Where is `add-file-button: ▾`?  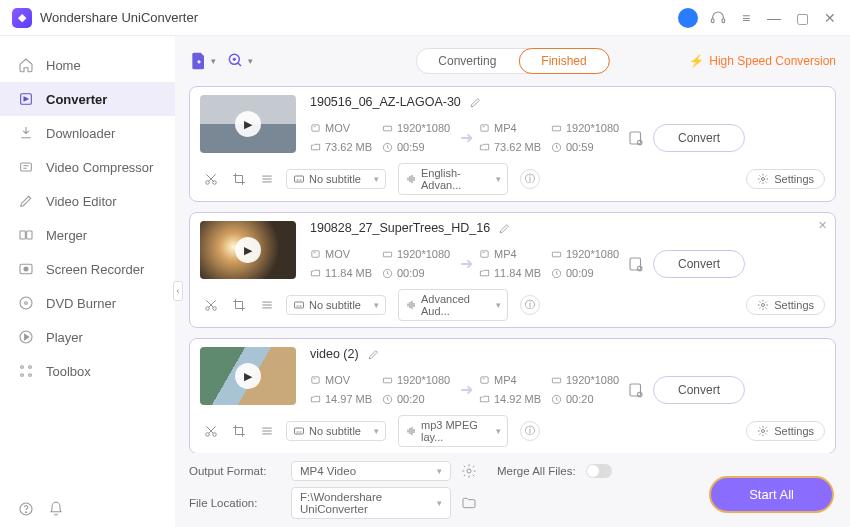
add-file-button: ▾ is located at coordinates (202, 61).